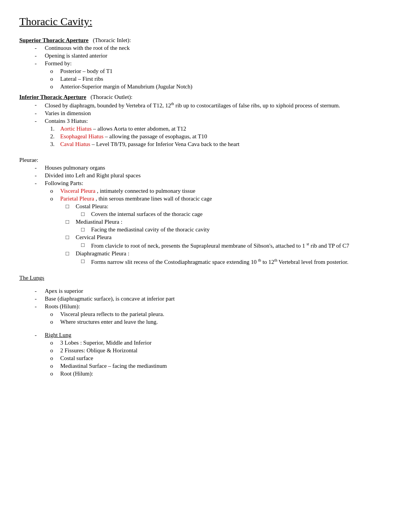  Describe the element at coordinates (109, 322) in the screenshot. I see `item-text: Where structures enter and leave the lun…` at that location.